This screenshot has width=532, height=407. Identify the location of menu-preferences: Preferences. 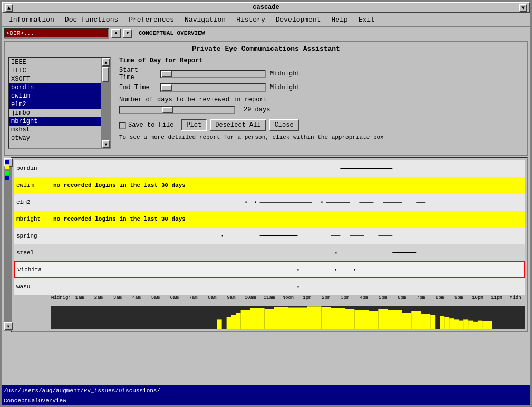
(151, 20).